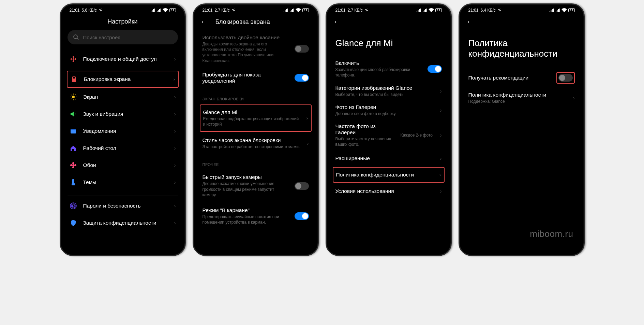  I want to click on item-lockscreen: Блокировка экрана ›, so click(123, 79).